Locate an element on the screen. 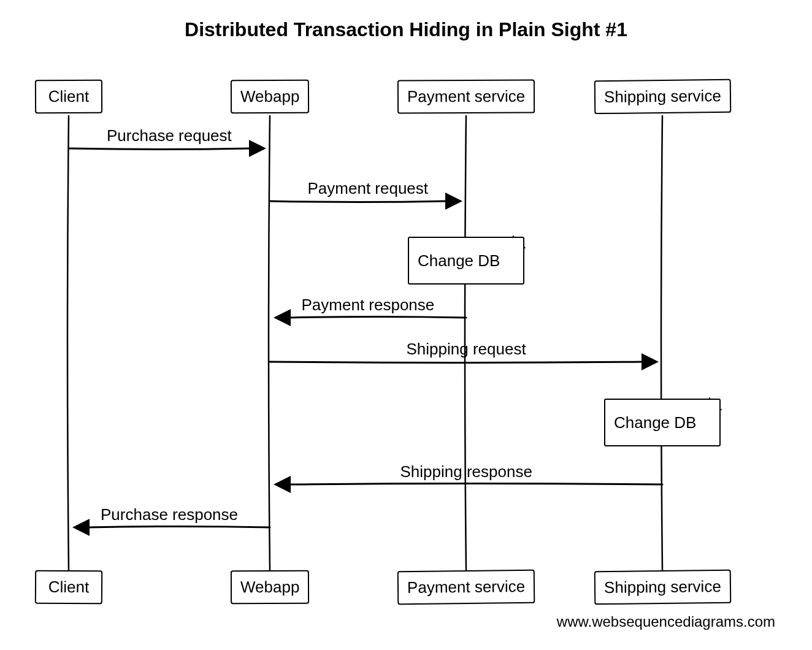 Image resolution: width=812 pixels, height=650 pixels. actor-shipping-bottom: Shipping service is located at coordinates (662, 587).